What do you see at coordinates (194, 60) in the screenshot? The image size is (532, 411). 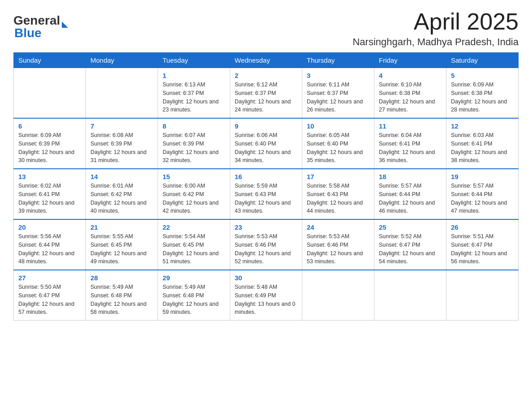 I see `weekday-header-tuesday: Tuesday` at bounding box center [194, 60].